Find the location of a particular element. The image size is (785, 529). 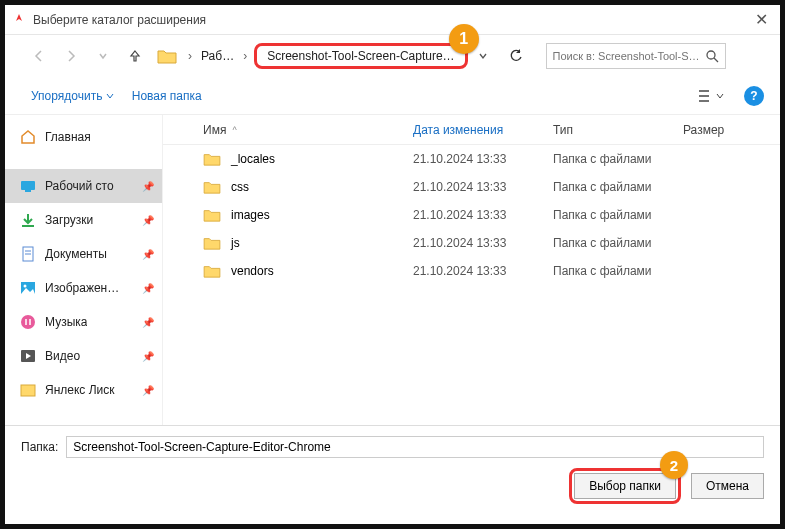

sidebar-item-label: Главная is located at coordinates (68, 137).